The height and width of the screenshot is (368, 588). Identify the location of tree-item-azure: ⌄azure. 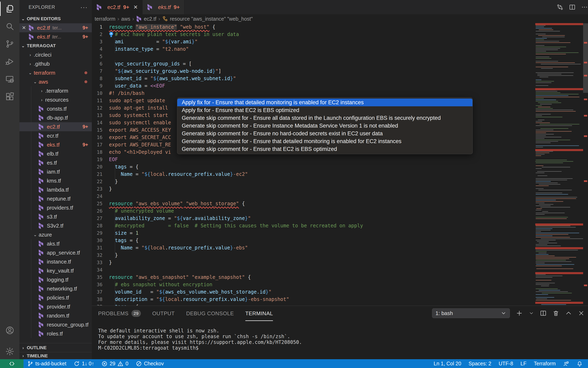
(55, 235).